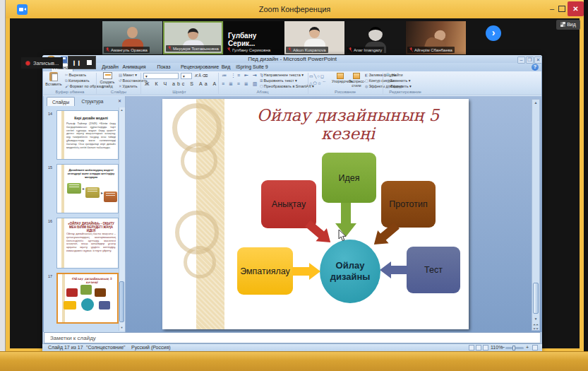  Describe the element at coordinates (120, 100) in the screenshot. I see `panel-close-icon: ✕` at that location.